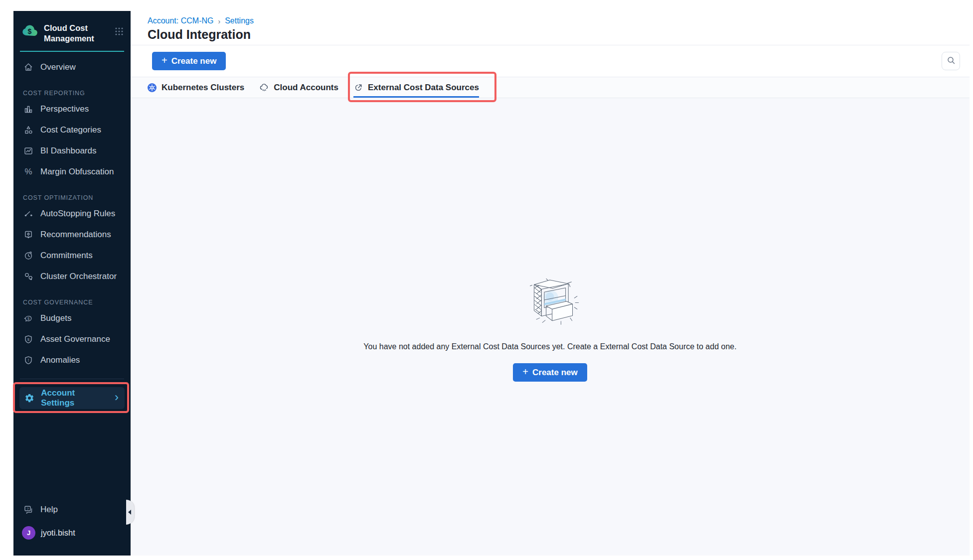  What do you see at coordinates (358, 88) in the screenshot?
I see `external-link-icon` at bounding box center [358, 88].